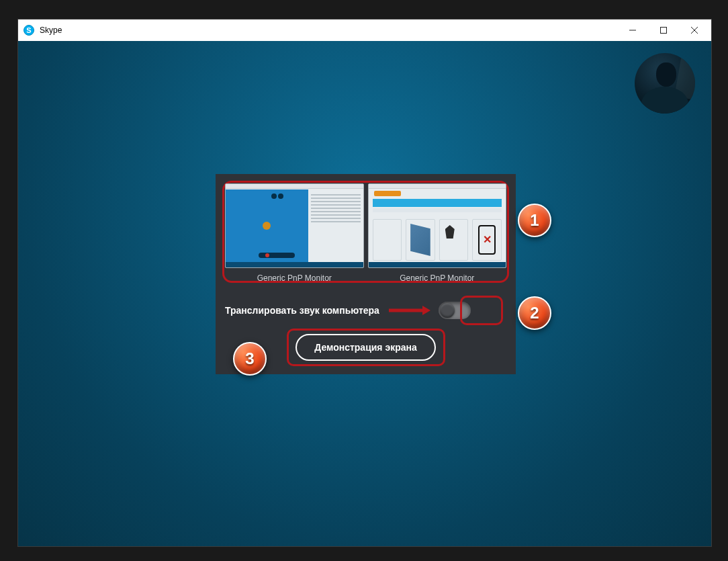  What do you see at coordinates (51, 30) in the screenshot?
I see `window-title: Skype` at bounding box center [51, 30].